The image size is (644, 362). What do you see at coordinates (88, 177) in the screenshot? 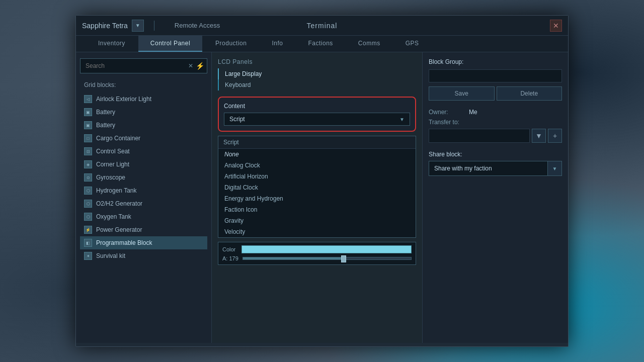
I see `block-icon: ⊙` at bounding box center [88, 177].